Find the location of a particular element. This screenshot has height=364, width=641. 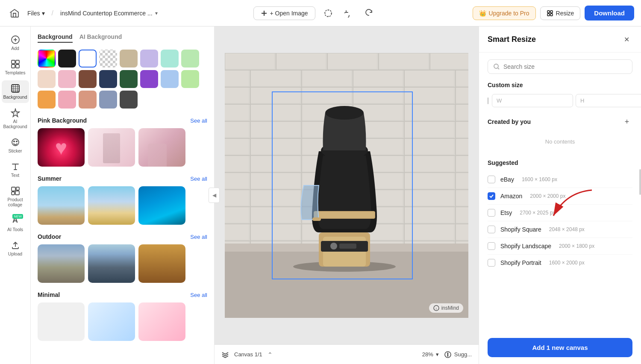

color-swatch-salmon is located at coordinates (88, 100).